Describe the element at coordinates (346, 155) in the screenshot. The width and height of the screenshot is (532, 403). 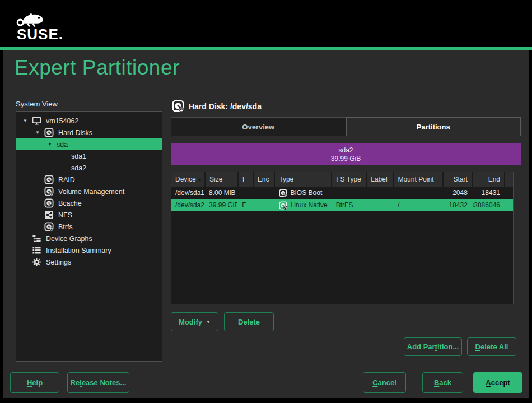
I see `sda2-partition-segment: sda2 39.99 GiB` at that location.